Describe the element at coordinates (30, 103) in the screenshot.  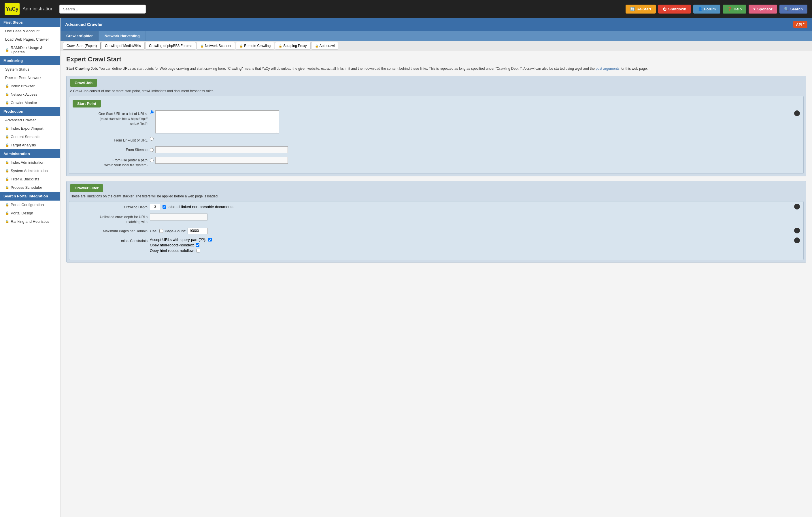
I see `sidebar-item-crawler-monitor: 🔒 Crawler Monitor` at that location.